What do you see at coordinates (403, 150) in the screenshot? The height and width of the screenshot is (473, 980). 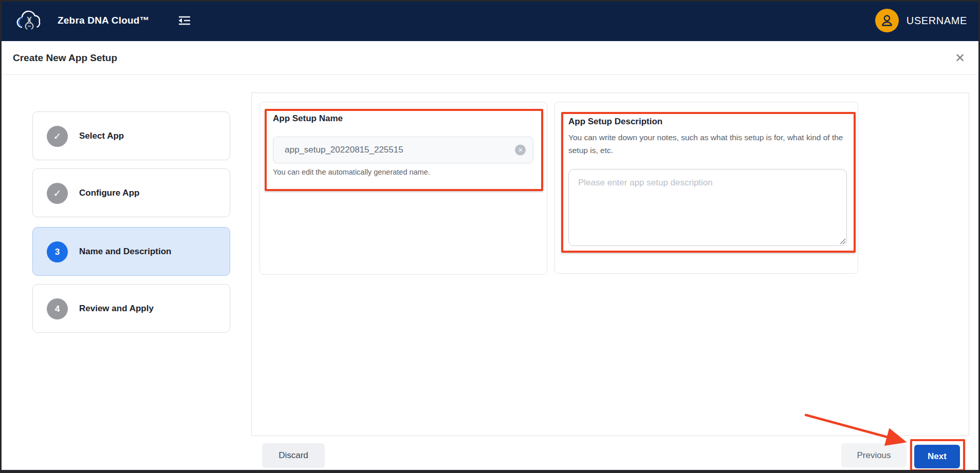 I see `app-setup-name-input` at bounding box center [403, 150].